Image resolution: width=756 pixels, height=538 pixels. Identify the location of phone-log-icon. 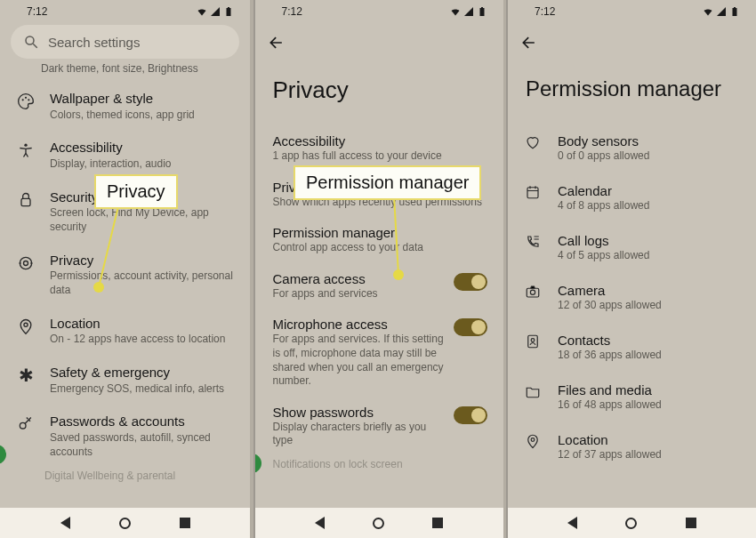
(533, 242).